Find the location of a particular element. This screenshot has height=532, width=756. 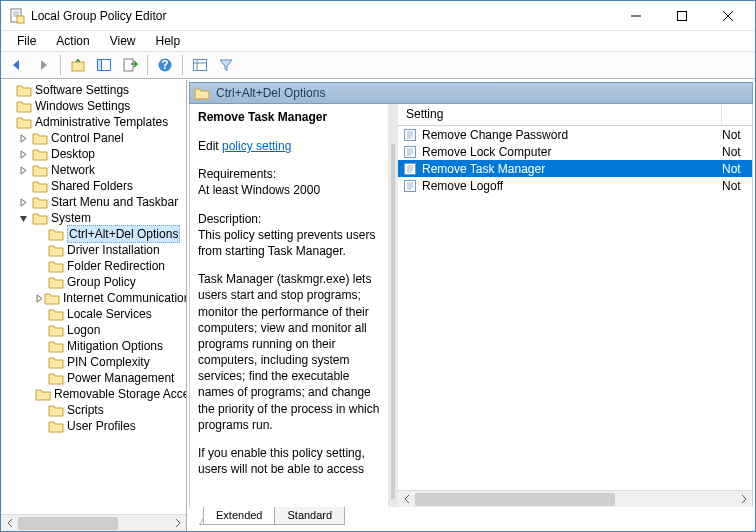

tree-item: PIN Complexity is located at coordinates (94, 362).